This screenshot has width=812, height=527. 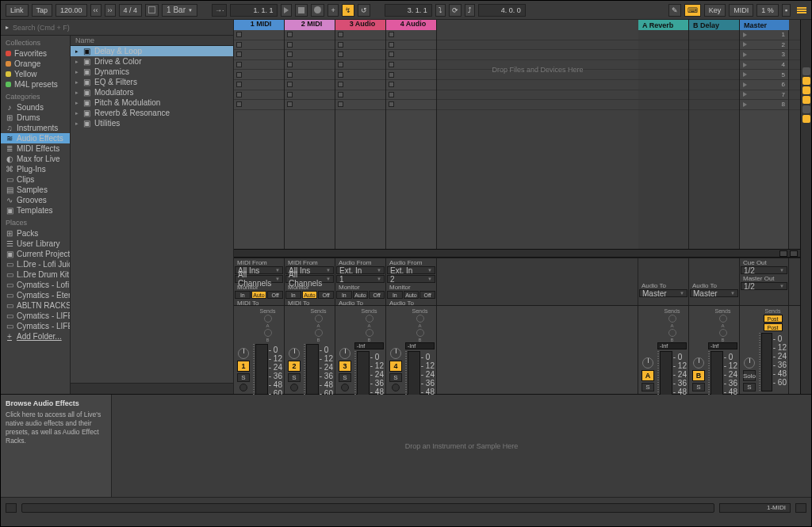 What do you see at coordinates (344, 295) in the screenshot?
I see `monitor-in: In` at bounding box center [344, 295].